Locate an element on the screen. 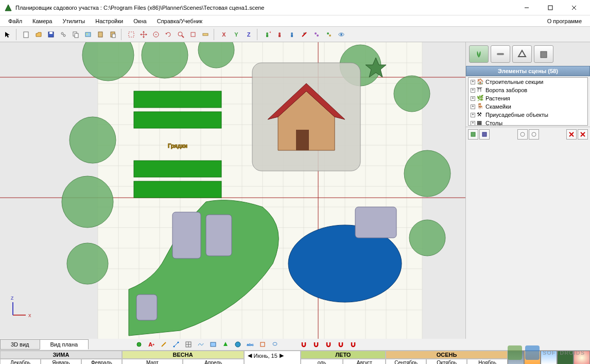 Image resolution: width=590 pixels, height=364 pixels. tree-item-benches: +🪑Скамейки is located at coordinates (528, 107).